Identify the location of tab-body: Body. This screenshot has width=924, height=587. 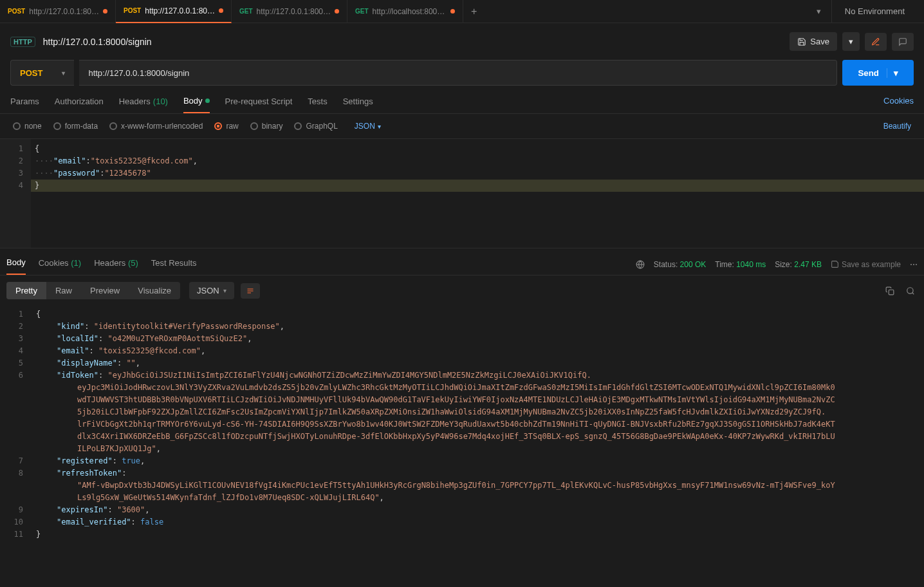
(197, 104).